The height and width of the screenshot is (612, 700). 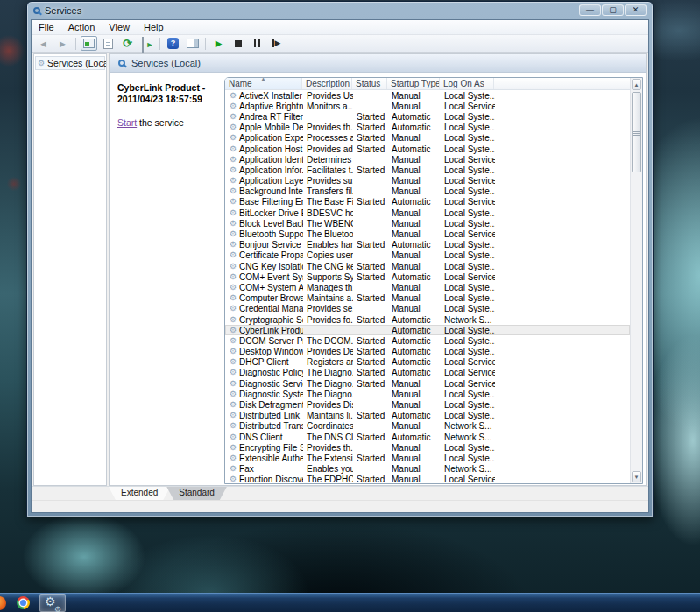 What do you see at coordinates (428, 116) in the screenshot?
I see `service-row: ⚙Andrea RT Filters ... Started Automatic…` at bounding box center [428, 116].